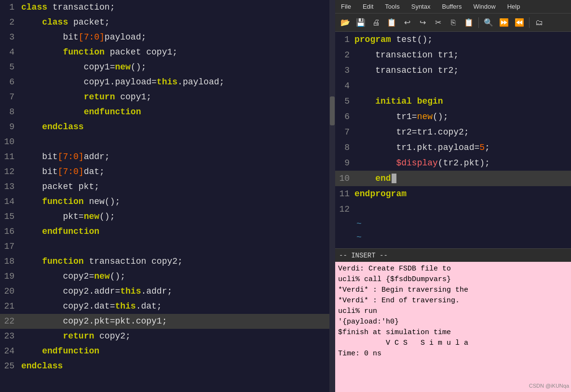 This screenshot has height=392, width=571. What do you see at coordinates (489, 23) in the screenshot?
I see `search-icon: 🔍` at bounding box center [489, 23].